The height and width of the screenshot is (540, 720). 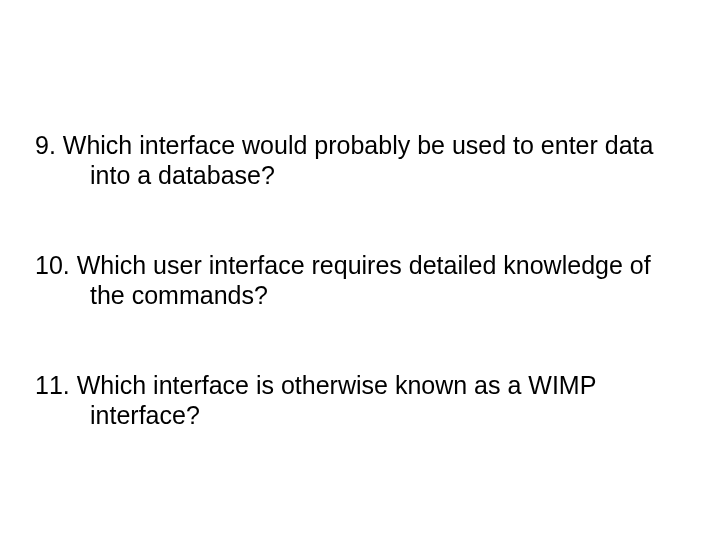 What do you see at coordinates (352, 280) in the screenshot?
I see `question-10: 10. Which user interface requires detail…` at bounding box center [352, 280].